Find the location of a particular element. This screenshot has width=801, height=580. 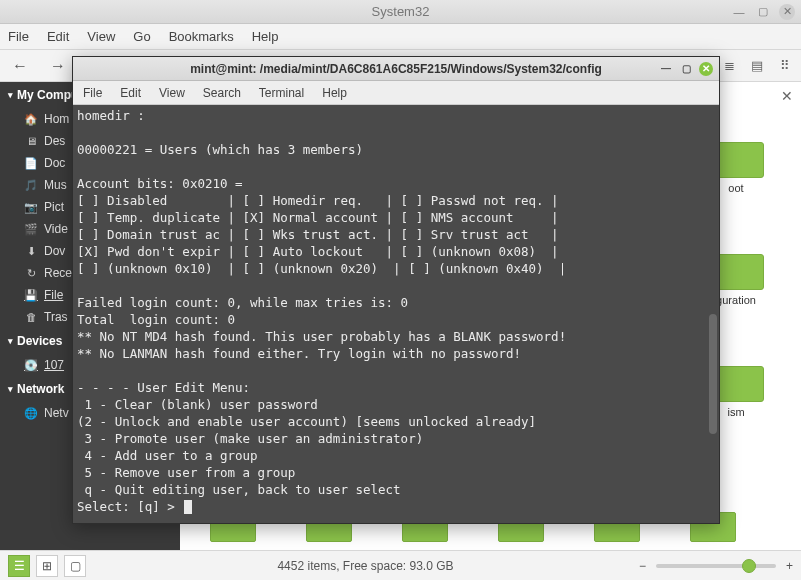

sidebar-item-label: Dov is located at coordinates (54, 251).